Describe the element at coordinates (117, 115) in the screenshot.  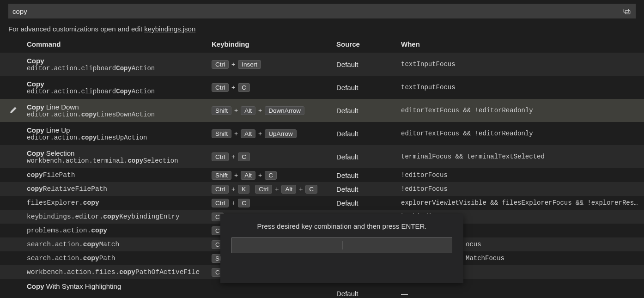
I see `command-id: editor.action.copyLinesDownAction` at that location.